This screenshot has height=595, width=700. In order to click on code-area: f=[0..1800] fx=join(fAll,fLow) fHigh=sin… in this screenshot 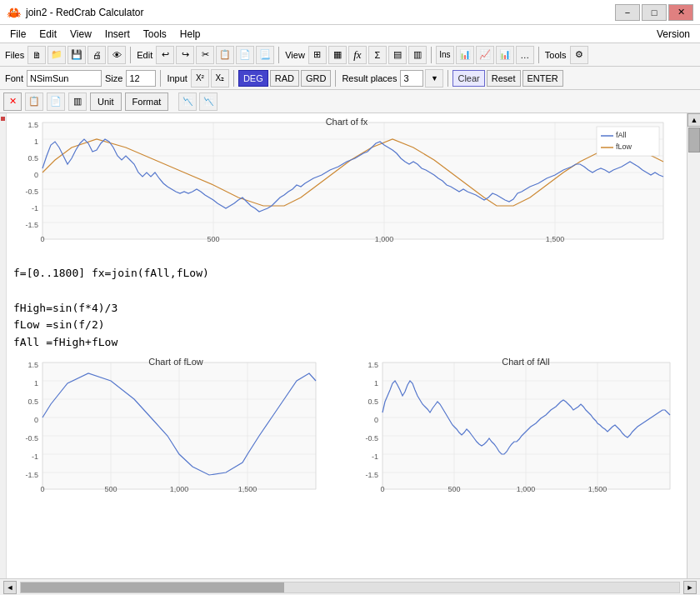, I will do `click(347, 308)`.